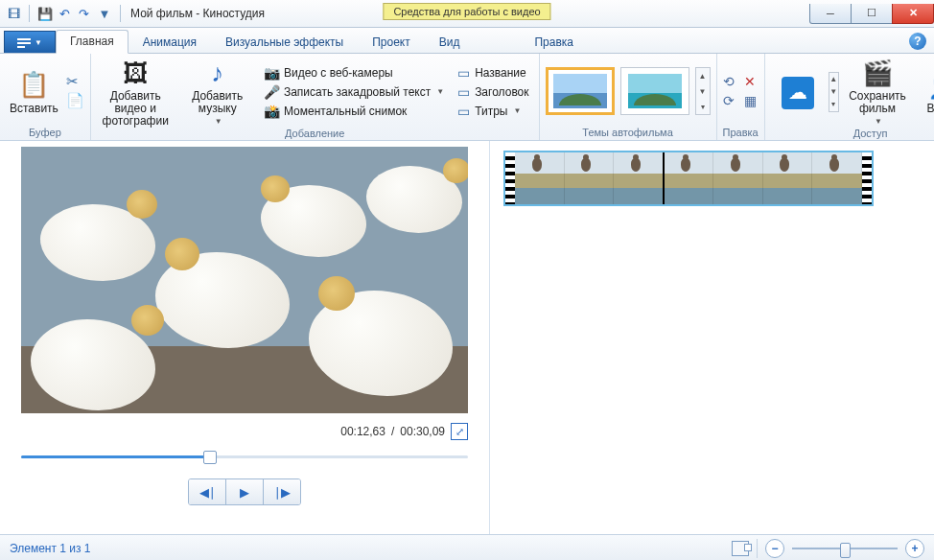 This screenshot has height=560, width=934. I want to click on voiceover-button: 🎤Записать закадровый текст▼, so click(355, 92).